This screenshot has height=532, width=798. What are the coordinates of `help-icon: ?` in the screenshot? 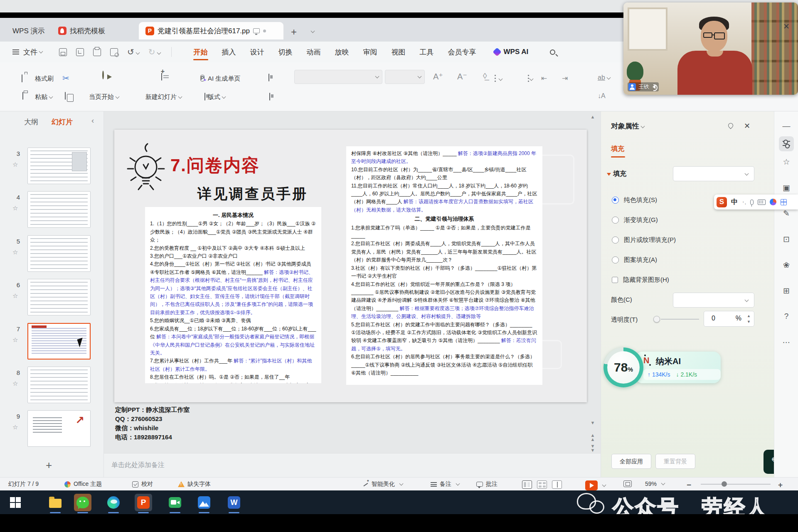 It's located at (786, 316).